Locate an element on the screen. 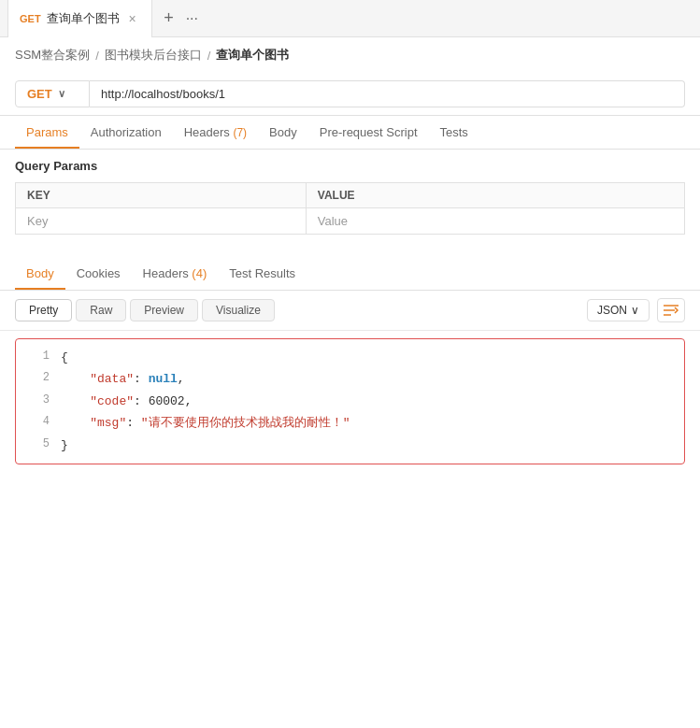 This screenshot has width=700, height=728. tab-pre-request-script: Pre-request Script is located at coordinates (368, 133).